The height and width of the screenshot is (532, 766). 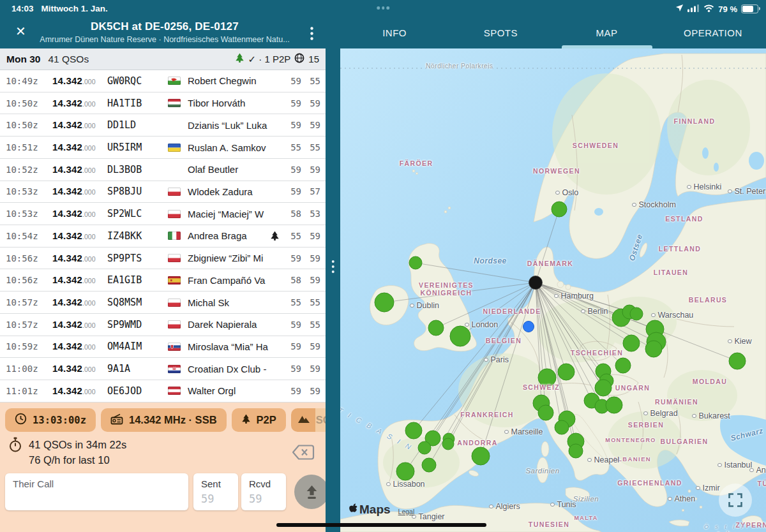 I want to click on station-map-dot, so click(x=536, y=283).